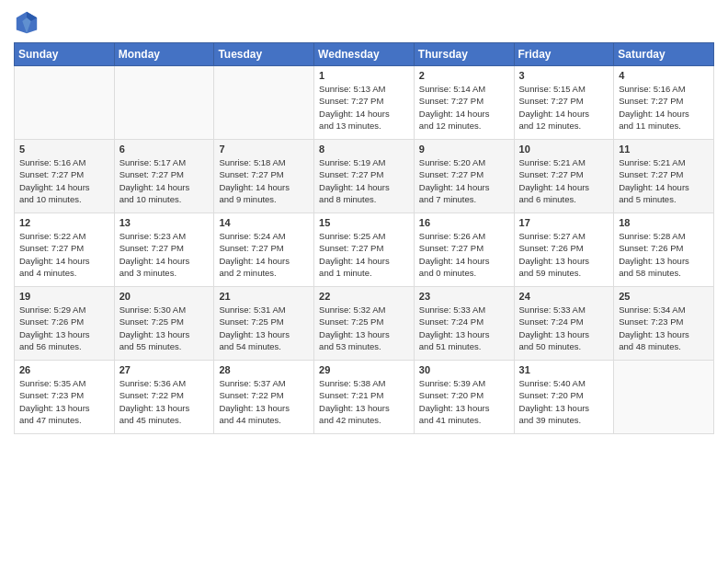 Image resolution: width=728 pixels, height=563 pixels. What do you see at coordinates (464, 370) in the screenshot?
I see `day-number: 30` at bounding box center [464, 370].